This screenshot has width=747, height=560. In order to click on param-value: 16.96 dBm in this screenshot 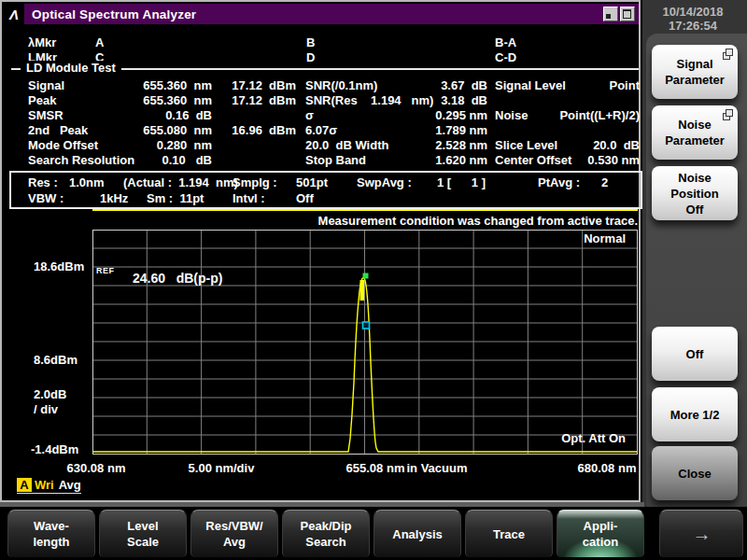, I will do `click(258, 131)`.